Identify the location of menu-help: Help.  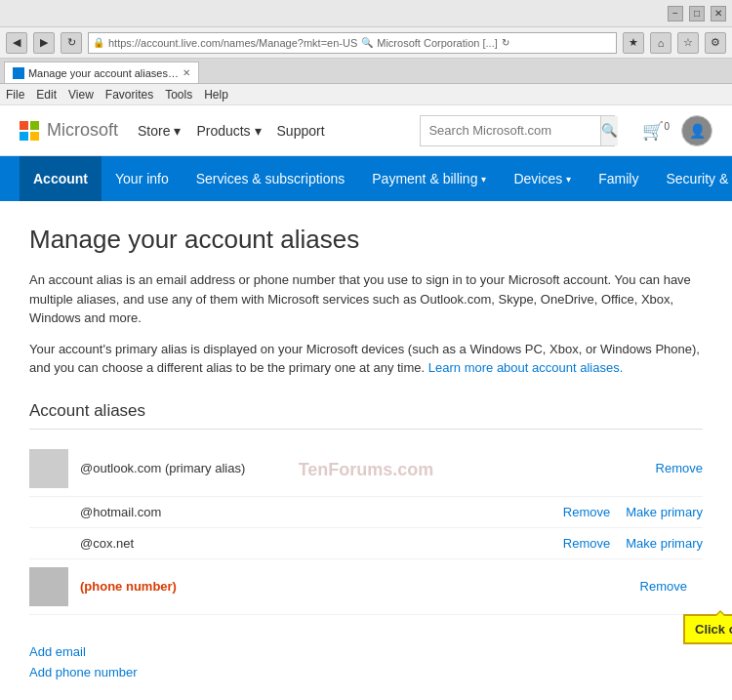
(217, 95).